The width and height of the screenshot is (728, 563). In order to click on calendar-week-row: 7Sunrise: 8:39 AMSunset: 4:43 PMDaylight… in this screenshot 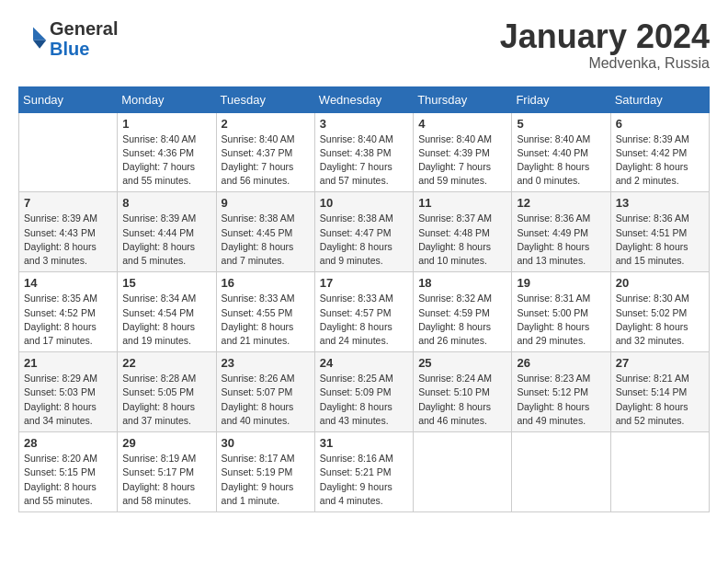, I will do `click(364, 232)`.